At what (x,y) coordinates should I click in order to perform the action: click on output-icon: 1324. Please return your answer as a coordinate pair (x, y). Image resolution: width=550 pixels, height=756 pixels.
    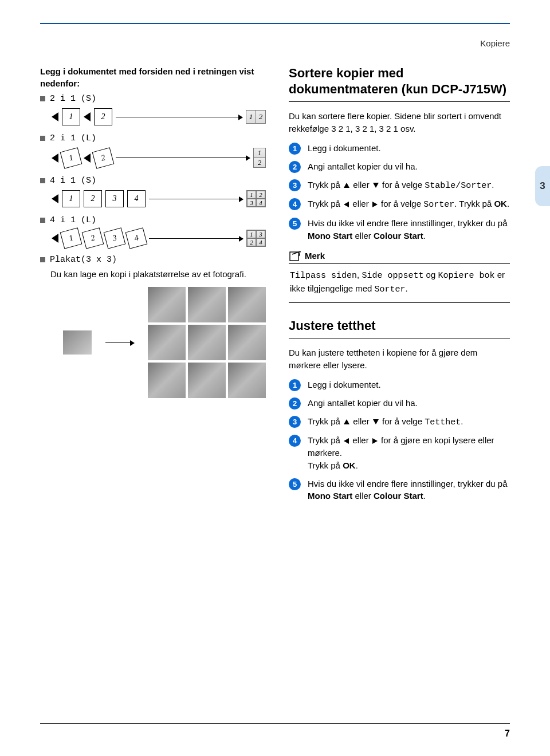
    Looking at the image, I should click on (256, 238).